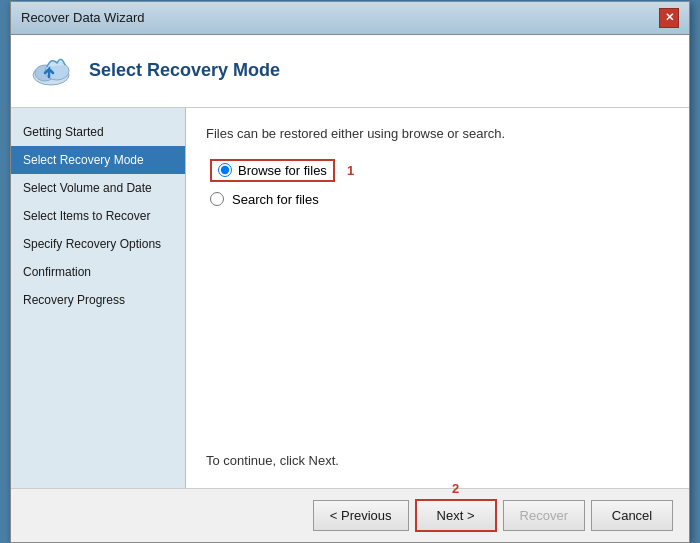  I want to click on sidebar-item-items-recover: Select Items to Recover, so click(98, 216).